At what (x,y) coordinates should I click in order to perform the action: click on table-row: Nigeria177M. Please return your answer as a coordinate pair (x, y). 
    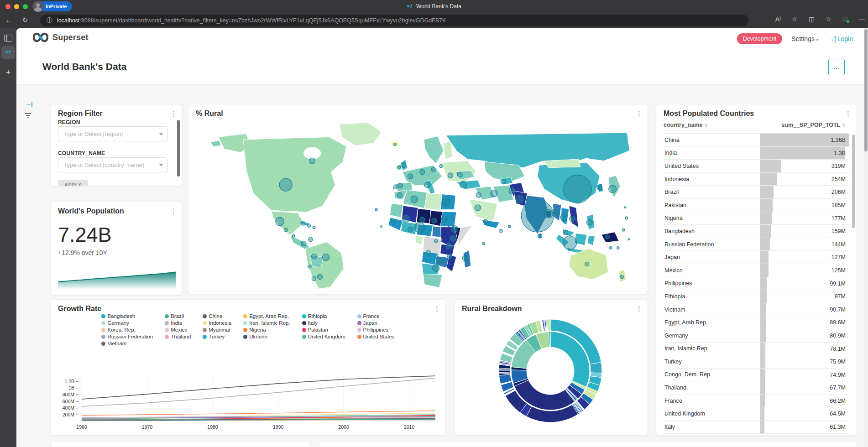
    Looking at the image, I should click on (757, 219).